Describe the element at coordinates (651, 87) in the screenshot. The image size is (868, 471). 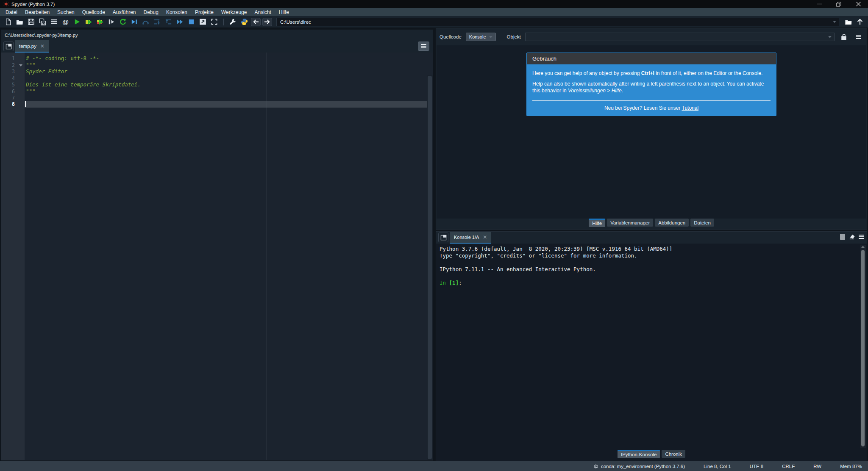
I see `usage-paragraph-2: Help can also be shown automatically aft…` at that location.